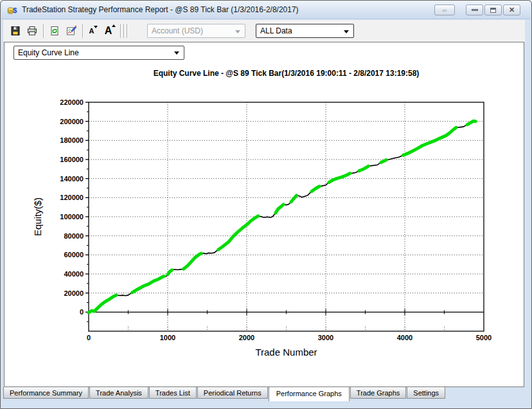  Describe the element at coordinates (168, 338) in the screenshot. I see `svg-text: 1000` at that location.